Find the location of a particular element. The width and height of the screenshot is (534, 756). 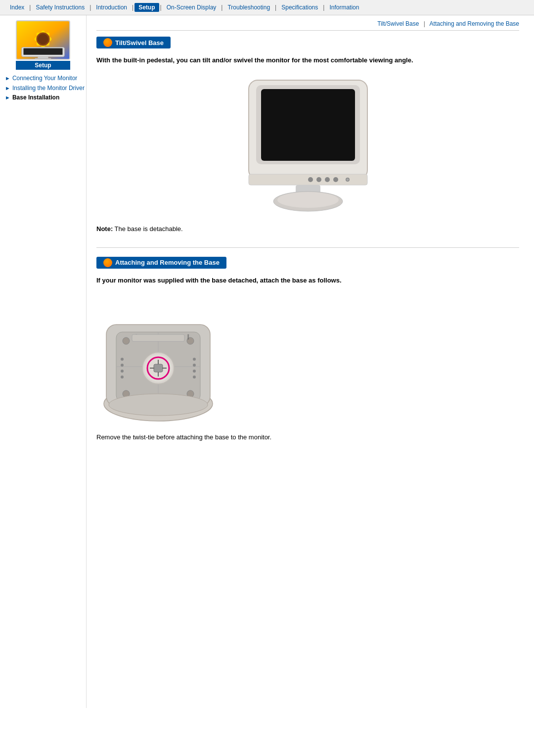

section1-dot-icon is located at coordinates (108, 43).